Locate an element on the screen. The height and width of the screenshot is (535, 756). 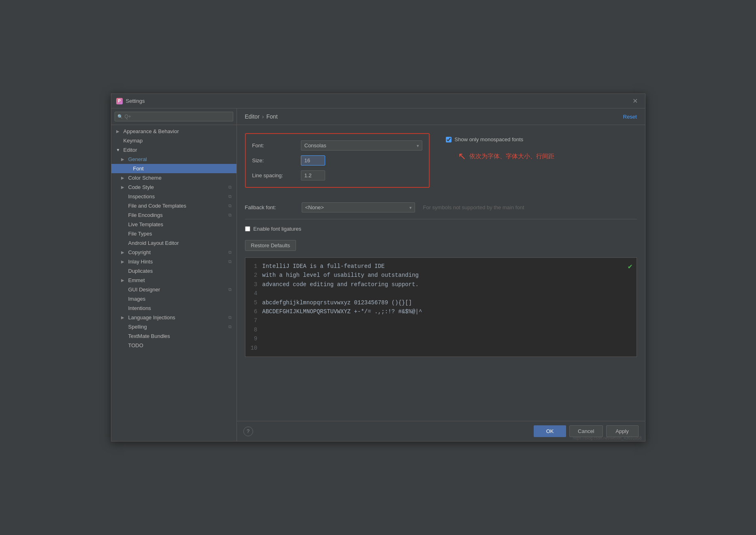
sidebar-item-color-scheme: ▶ Color Scheme is located at coordinates (174, 178).